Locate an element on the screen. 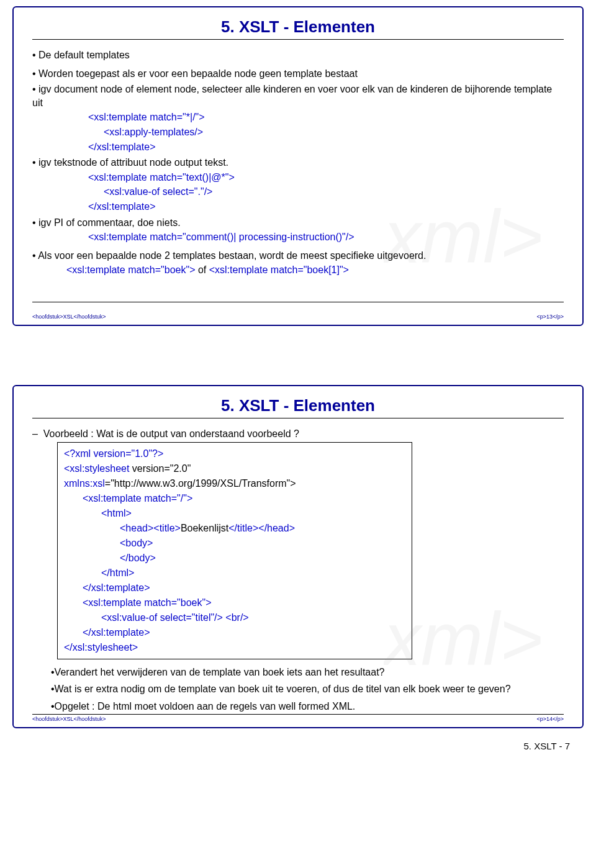 The width and height of the screenshot is (596, 868). text: De default templates is located at coordinates (84, 55).